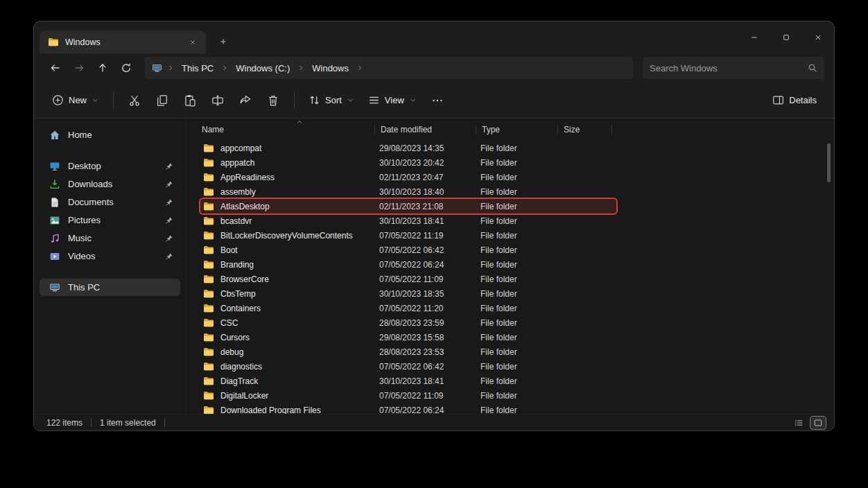 This screenshot has height=488, width=868. Describe the element at coordinates (290, 130) in the screenshot. I see `column-header-name: Name` at that location.